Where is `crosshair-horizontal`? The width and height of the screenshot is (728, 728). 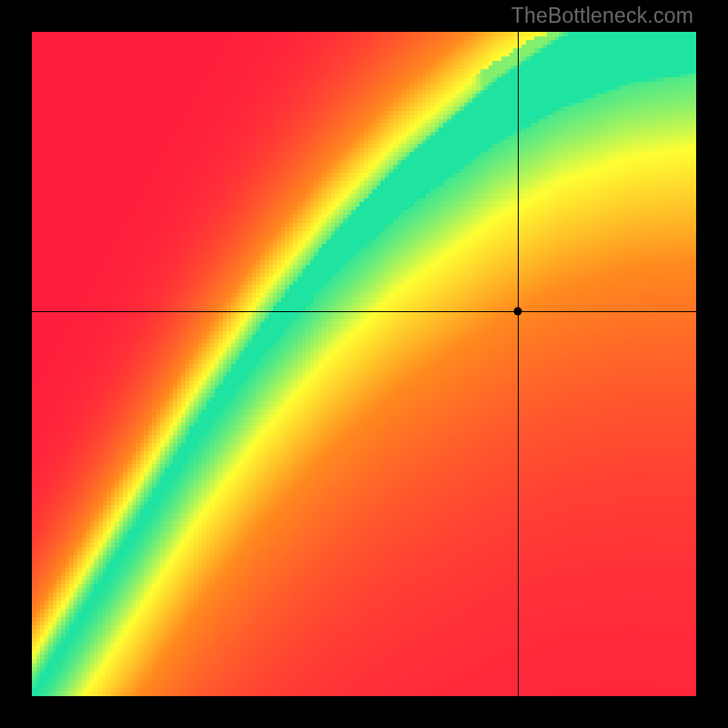 crosshair-horizontal is located at coordinates (364, 311).